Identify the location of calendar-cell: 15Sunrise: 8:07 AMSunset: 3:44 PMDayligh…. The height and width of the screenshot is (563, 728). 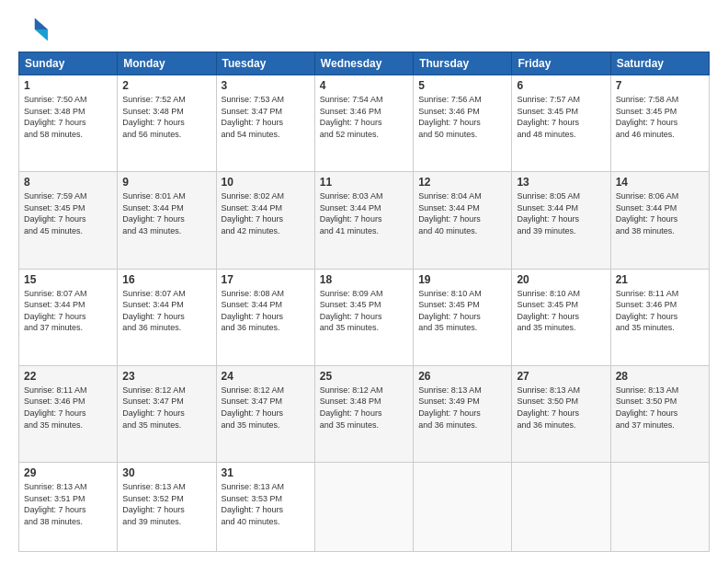
(68, 316).